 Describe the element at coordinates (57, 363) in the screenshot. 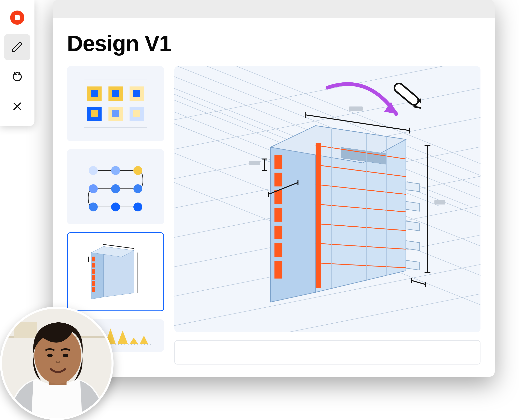

I see `presenter-avatar` at that location.